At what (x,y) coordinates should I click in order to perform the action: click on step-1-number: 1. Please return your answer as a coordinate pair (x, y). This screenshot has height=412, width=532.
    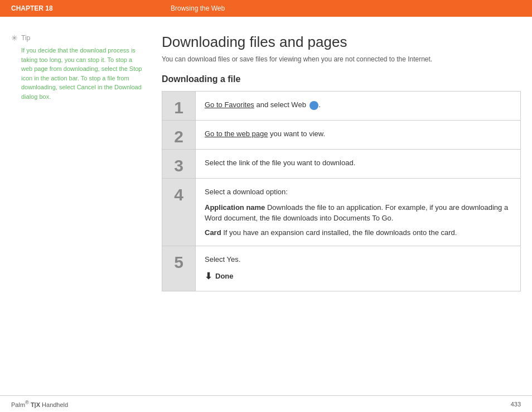
    Looking at the image, I should click on (179, 106).